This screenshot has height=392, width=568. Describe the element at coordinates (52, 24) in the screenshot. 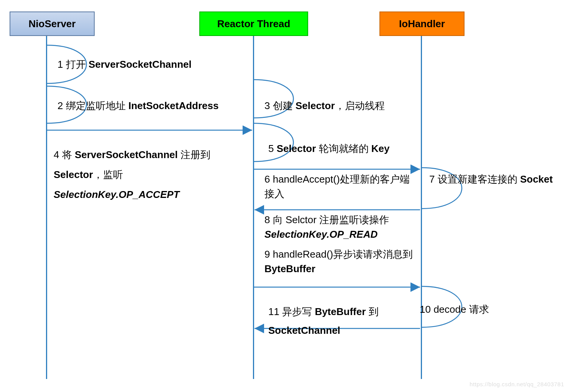

I see `lane-nioserver: NioServer` at that location.